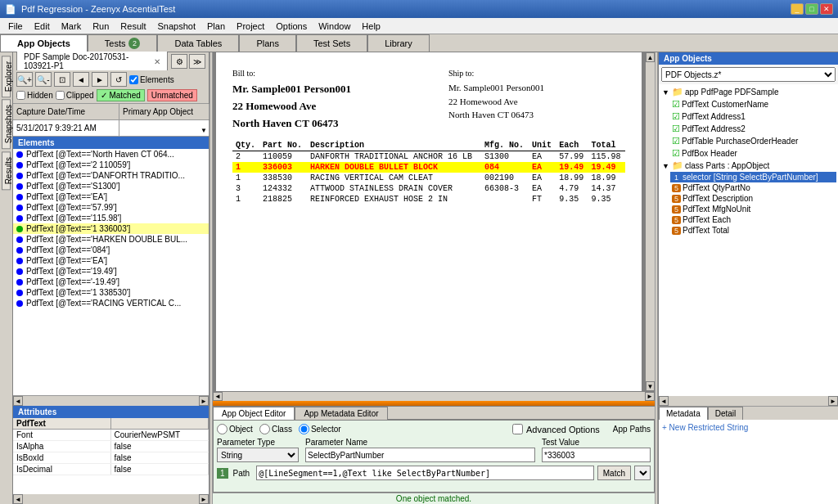 Image resolution: width=838 pixels, height=504 pixels. What do you see at coordinates (650, 222) in the screenshot?
I see `pdf-vscroll: ▲ ▼` at bounding box center [650, 222].